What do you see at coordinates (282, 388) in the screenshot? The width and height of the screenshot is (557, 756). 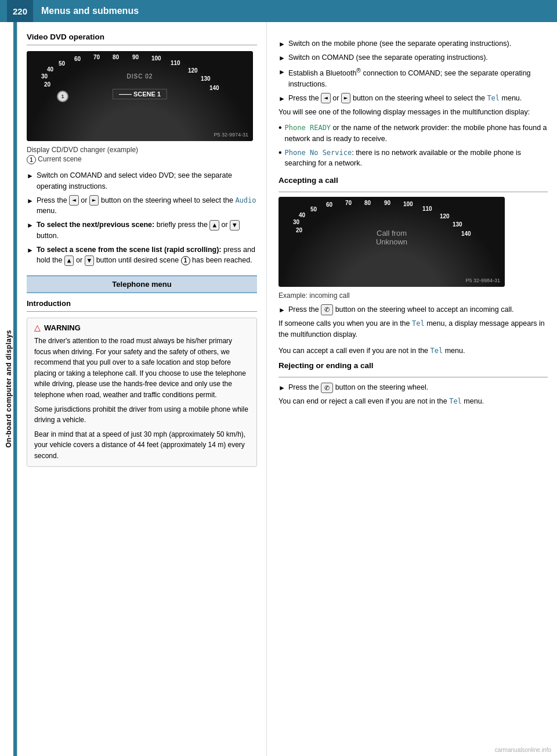 I see `arrow-icon-rj1: ►` at bounding box center [282, 388].